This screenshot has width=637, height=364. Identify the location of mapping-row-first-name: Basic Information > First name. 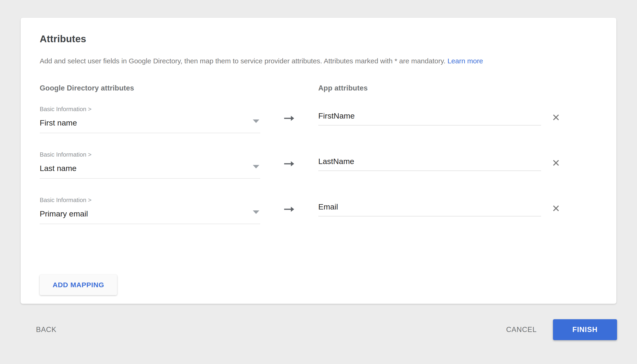
(319, 119).